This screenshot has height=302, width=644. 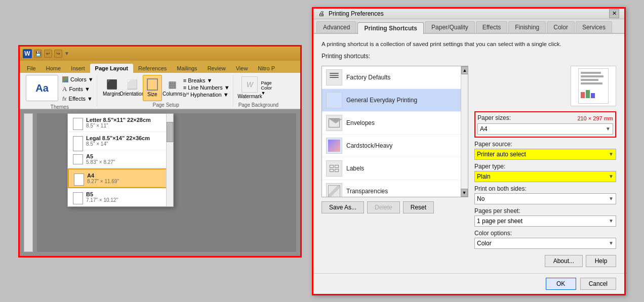 I want to click on effects-item: fx Effects ▼, so click(x=78, y=99).